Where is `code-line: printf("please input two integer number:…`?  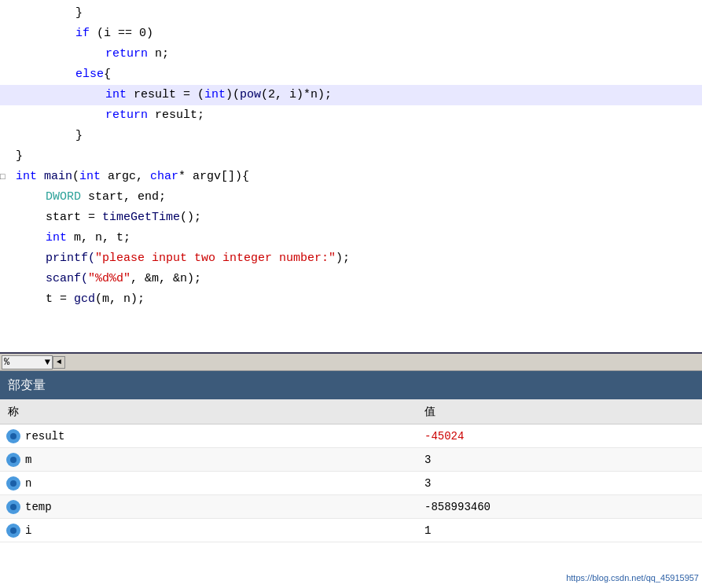 code-line: printf("please input two integer number:… is located at coordinates (351, 259).